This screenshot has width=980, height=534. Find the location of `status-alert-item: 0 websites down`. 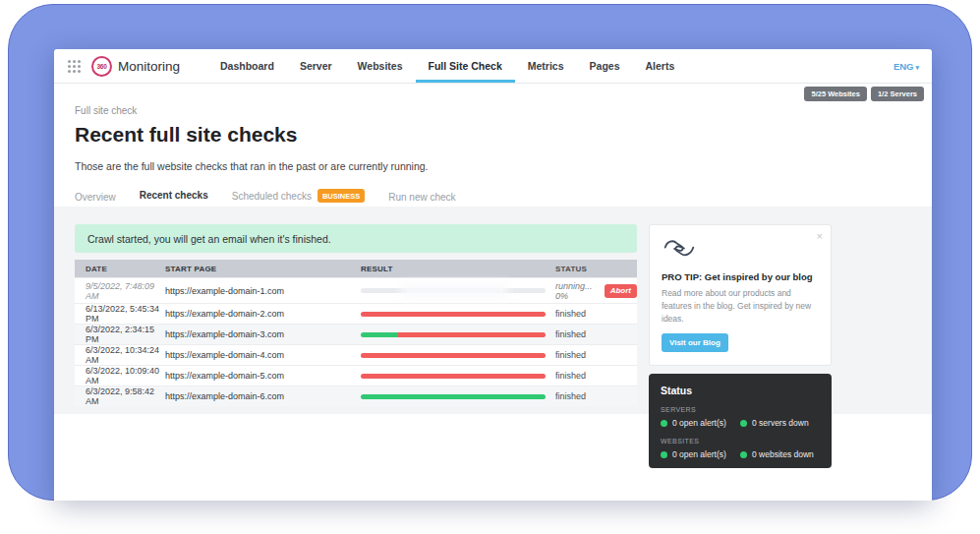

status-alert-item: 0 websites down is located at coordinates (780, 454).